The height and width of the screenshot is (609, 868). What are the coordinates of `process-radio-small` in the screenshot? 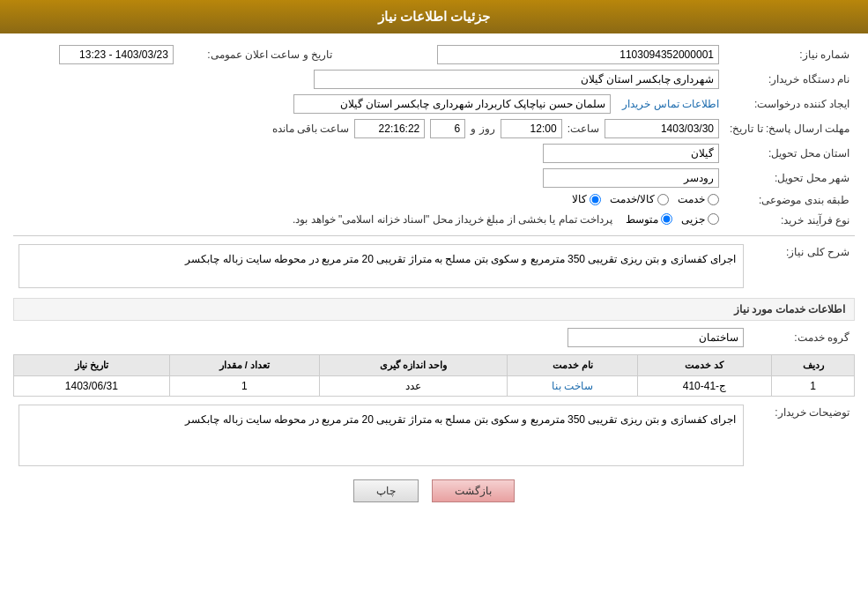 It's located at (714, 219).